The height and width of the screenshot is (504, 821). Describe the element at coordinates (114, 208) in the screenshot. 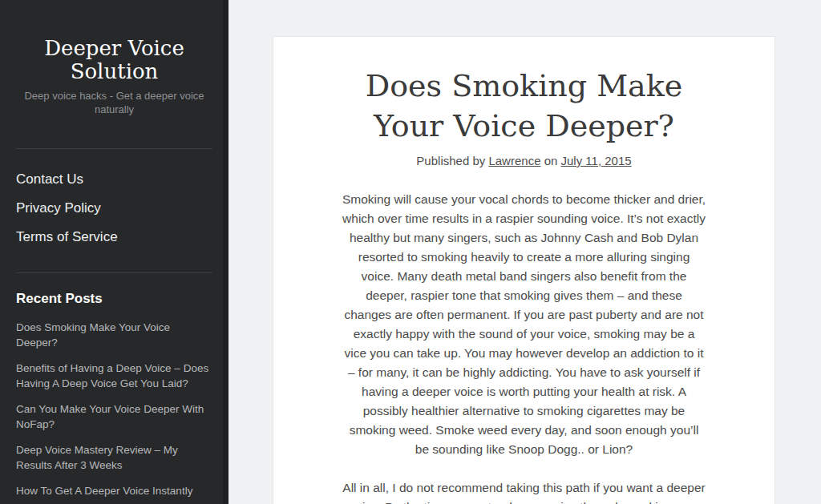

I see `sidebar-nav: Contact Us Privacy Policy Terms of Servi…` at that location.